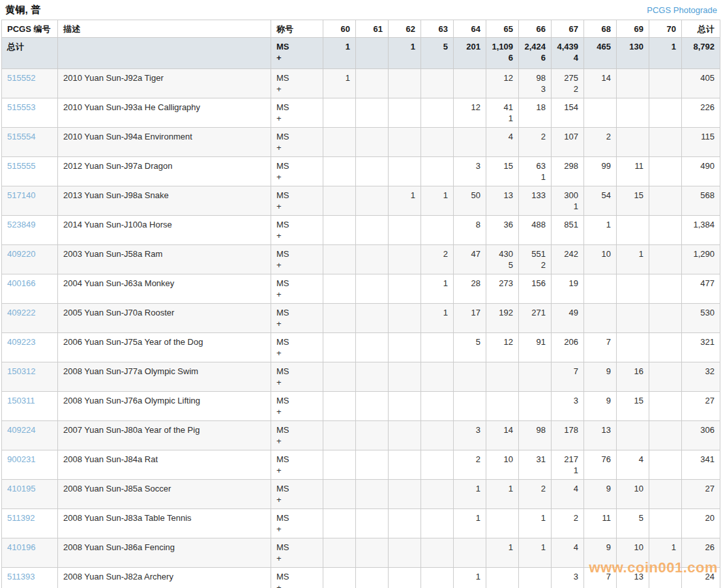 The image size is (723, 588). I want to click on pcgs-number-link: 523849, so click(21, 224).